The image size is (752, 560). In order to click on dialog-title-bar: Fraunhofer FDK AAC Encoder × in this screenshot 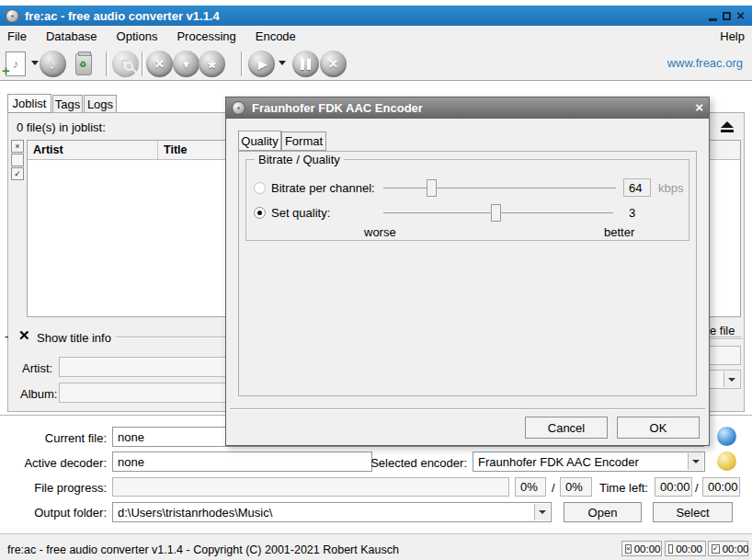, I will do `click(467, 109)`.